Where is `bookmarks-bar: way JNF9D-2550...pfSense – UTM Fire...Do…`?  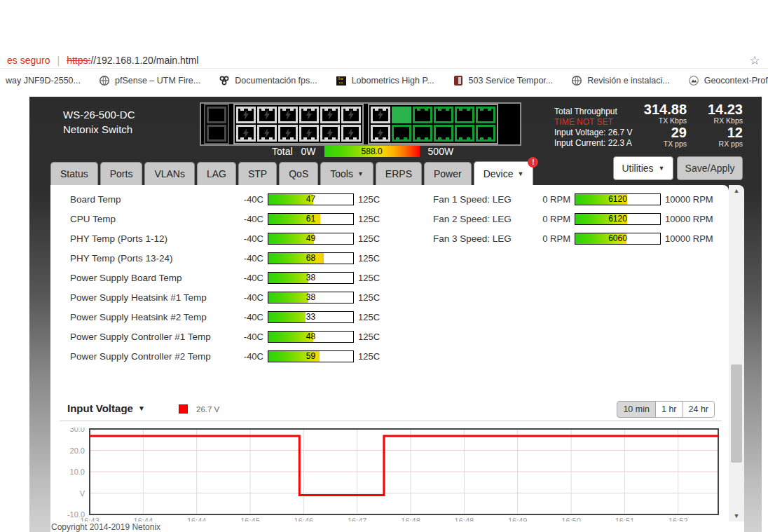
bookmarks-bar: way JNF9D-2550...pfSense – UTM Fire...Do… is located at coordinates (385, 81).